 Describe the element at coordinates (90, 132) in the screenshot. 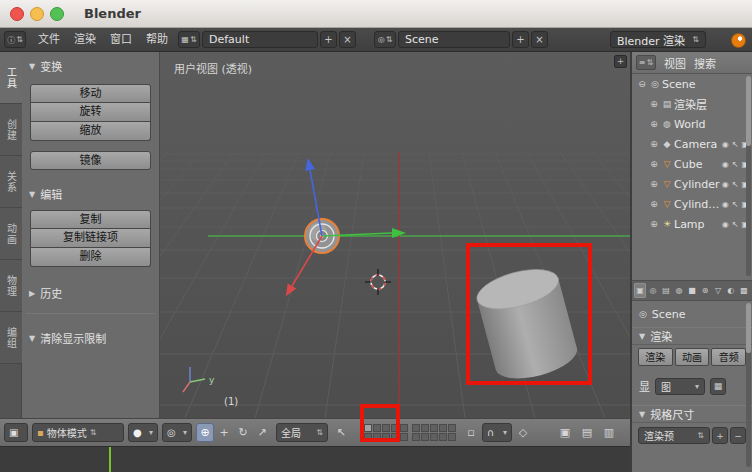

I see `scale-button: 缩放` at that location.